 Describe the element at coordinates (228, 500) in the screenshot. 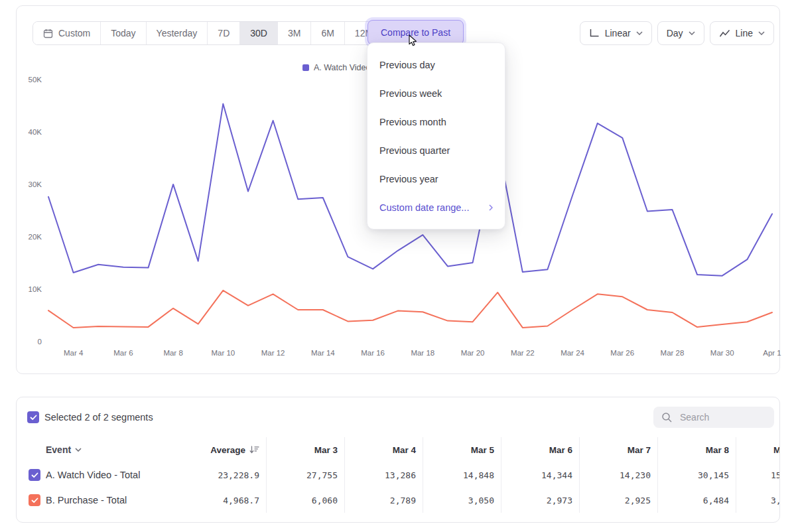

I see `average-value: 4,968.7` at that location.